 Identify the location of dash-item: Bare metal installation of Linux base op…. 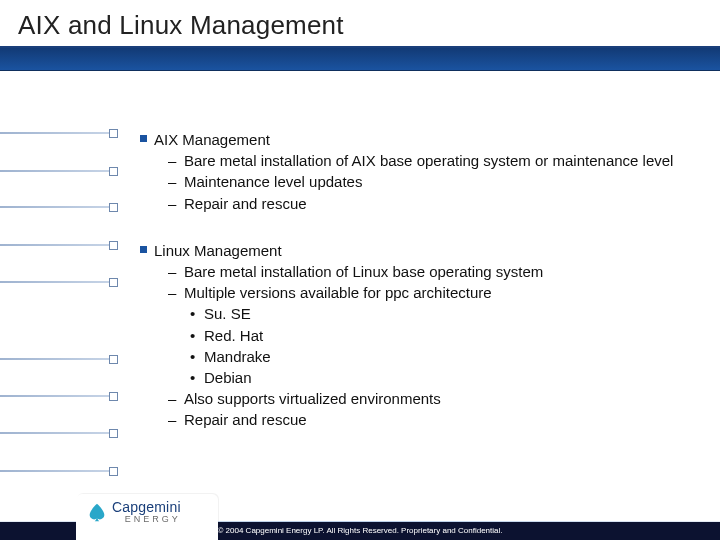
(424, 272).